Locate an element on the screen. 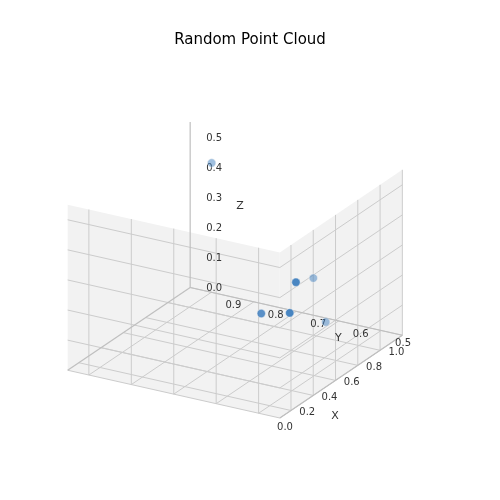  x-tick: 0.2 is located at coordinates (307, 412).